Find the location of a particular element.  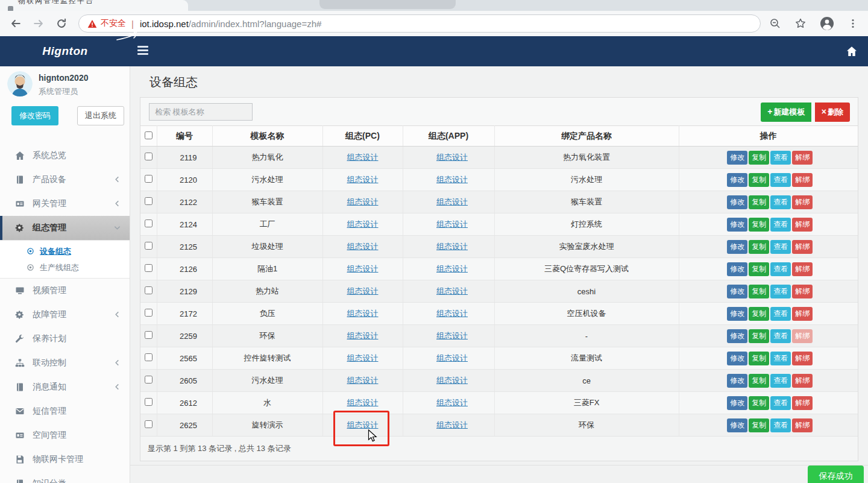

sidebar-item: 组态管理 is located at coordinates (65, 228).